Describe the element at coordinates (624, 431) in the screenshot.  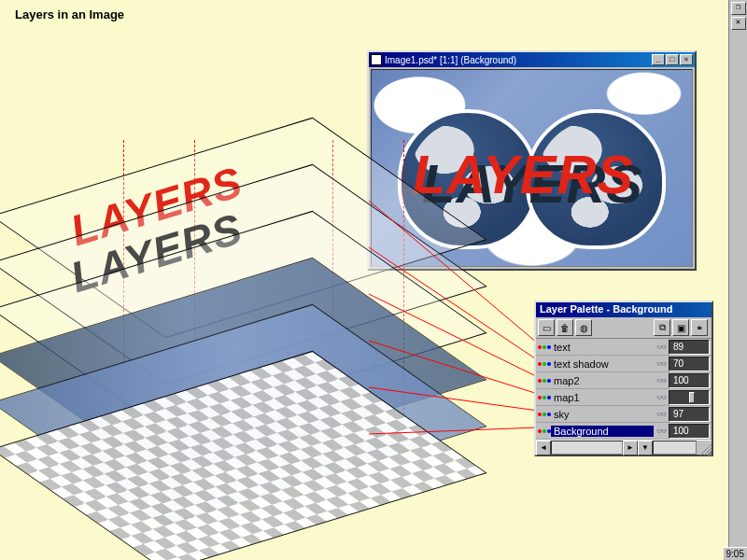
I see `layer-row-background: Background👓100` at that location.